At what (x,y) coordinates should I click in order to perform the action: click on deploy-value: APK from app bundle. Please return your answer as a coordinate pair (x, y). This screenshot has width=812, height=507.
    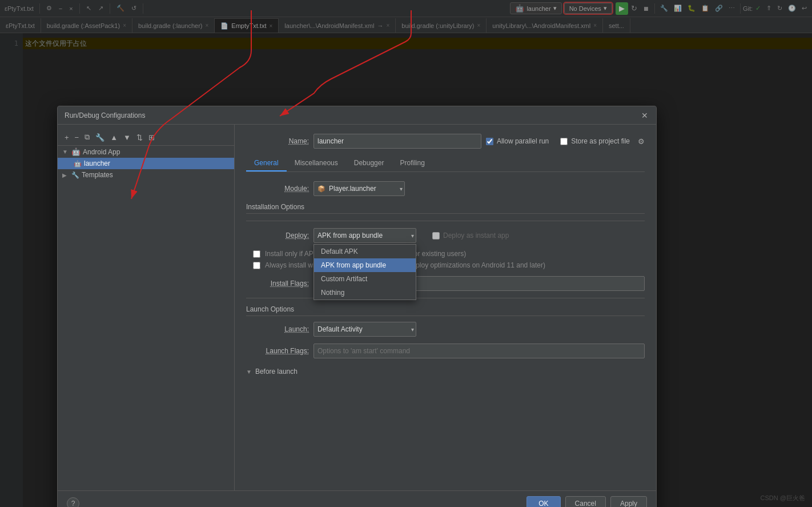
    Looking at the image, I should click on (350, 235).